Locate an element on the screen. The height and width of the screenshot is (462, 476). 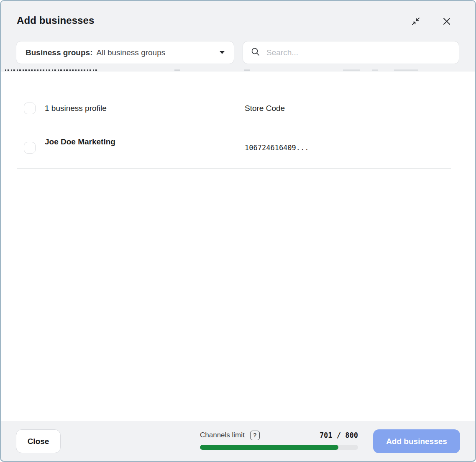
table-row-divider is located at coordinates (234, 168).